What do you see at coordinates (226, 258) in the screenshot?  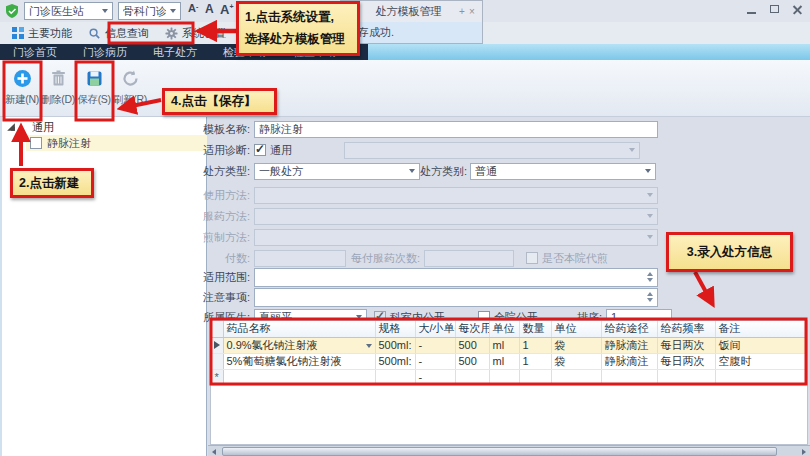 I see `doses-label: 付数:` at bounding box center [226, 258].